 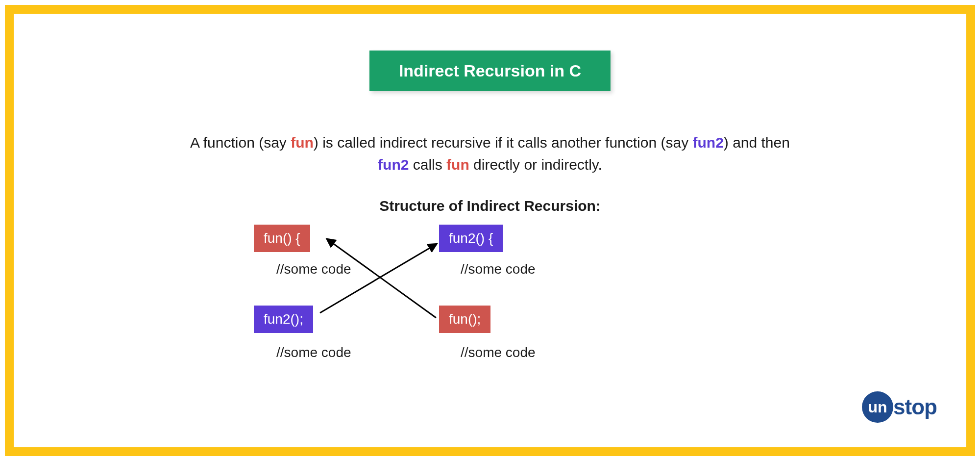 I want to click on structure-heading: Structure of Indirect Recursion:, so click(x=490, y=206).